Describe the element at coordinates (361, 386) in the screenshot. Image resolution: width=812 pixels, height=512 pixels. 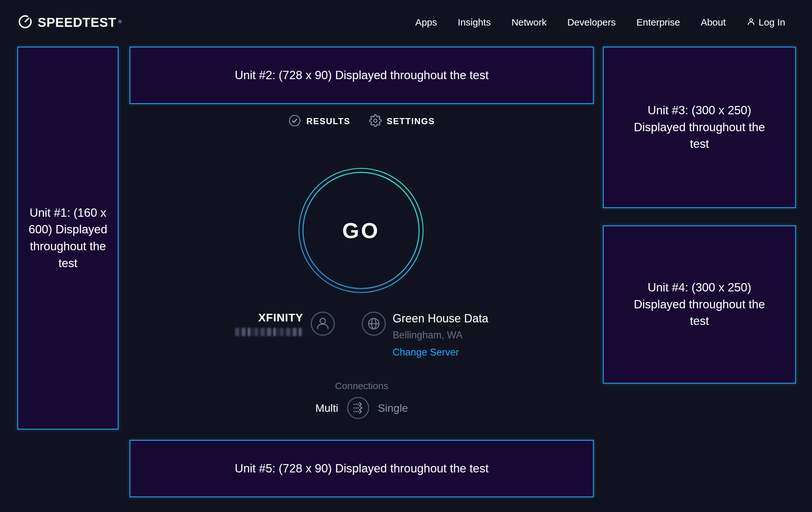
I see `connections-label: Connections` at that location.